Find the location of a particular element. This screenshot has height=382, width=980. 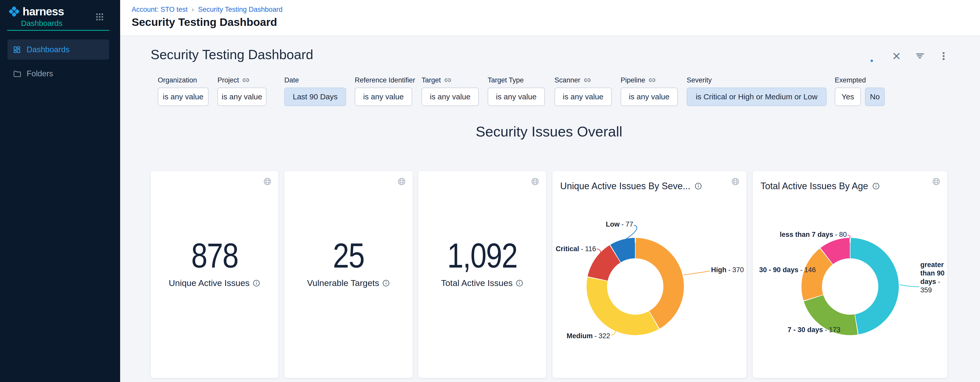

product-label: Dashboards is located at coordinates (42, 24).